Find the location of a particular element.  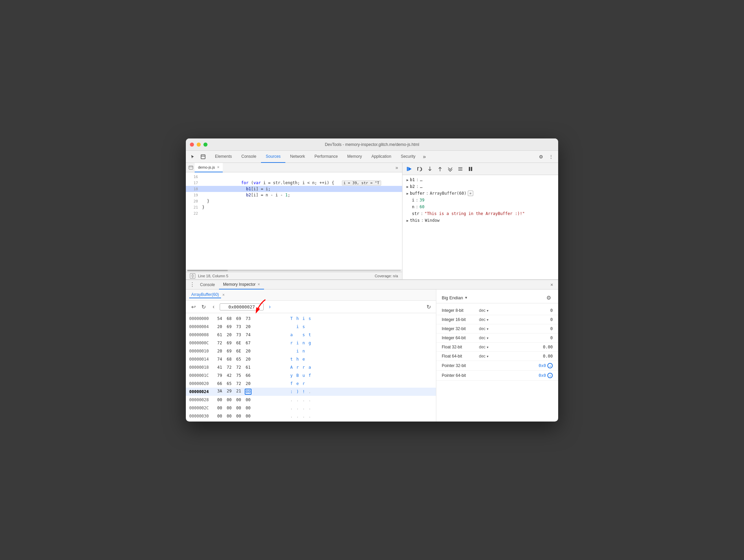

code-line-22: 22 is located at coordinates (294, 213).